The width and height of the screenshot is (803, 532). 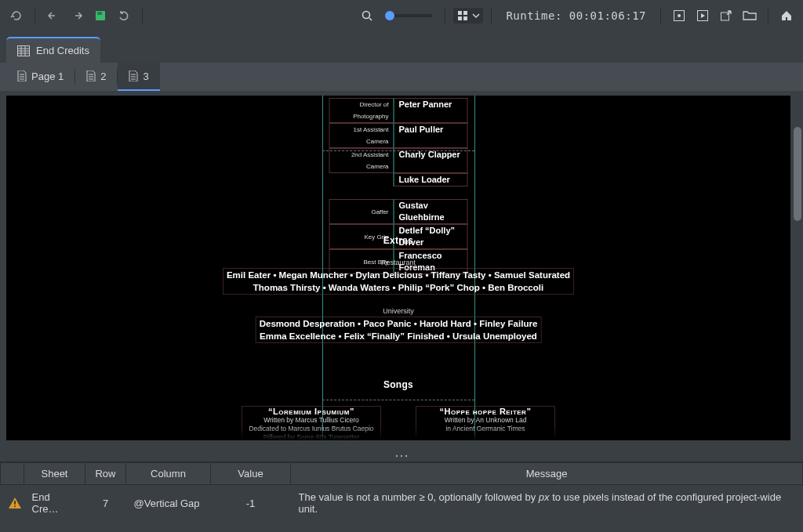 What do you see at coordinates (402, 47) in the screenshot?
I see `document-tabs: End Credits` at bounding box center [402, 47].